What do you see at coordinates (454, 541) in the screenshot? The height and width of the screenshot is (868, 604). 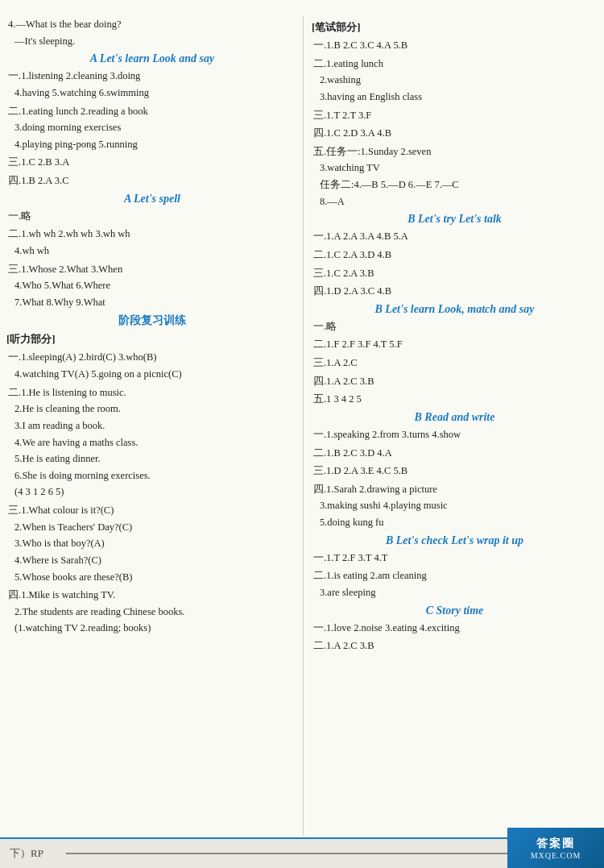 I see `section-bcheck-header: B Let's check Let's wrap it up` at bounding box center [454, 541].